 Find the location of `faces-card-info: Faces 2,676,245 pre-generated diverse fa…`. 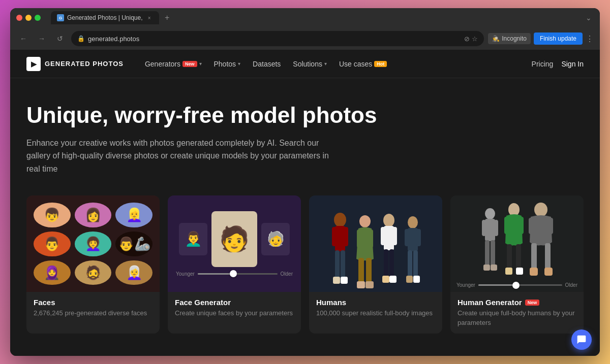

faces-card-info: Faces 2,676,245 pre-generated diverse fa… is located at coordinates (93, 308).